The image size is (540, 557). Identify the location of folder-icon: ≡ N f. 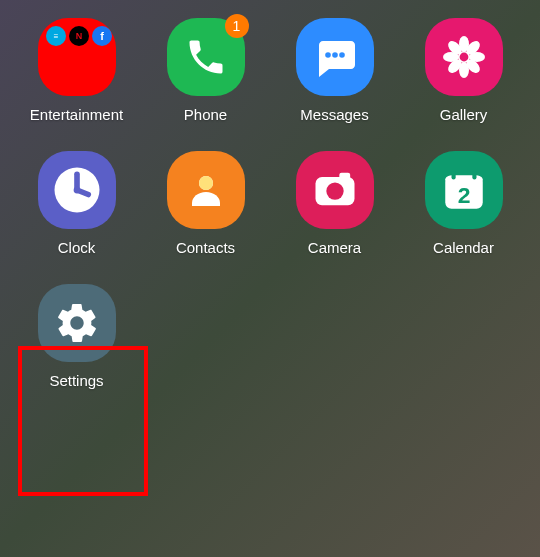
(77, 57).